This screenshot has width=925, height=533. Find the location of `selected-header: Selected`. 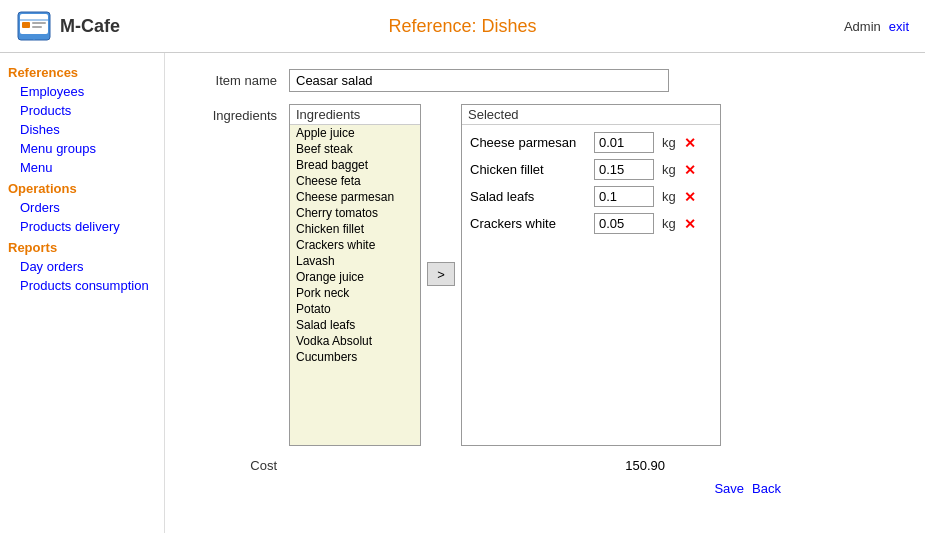

selected-header: Selected is located at coordinates (591, 115).